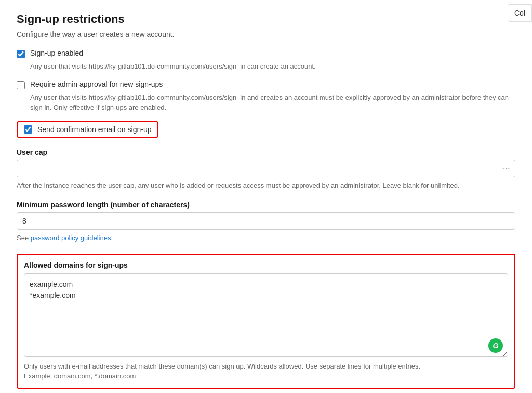 This screenshot has height=393, width=532. Describe the element at coordinates (266, 186) in the screenshot. I see `user-cap-description: After the instance reaches the user cap,…` at that location.